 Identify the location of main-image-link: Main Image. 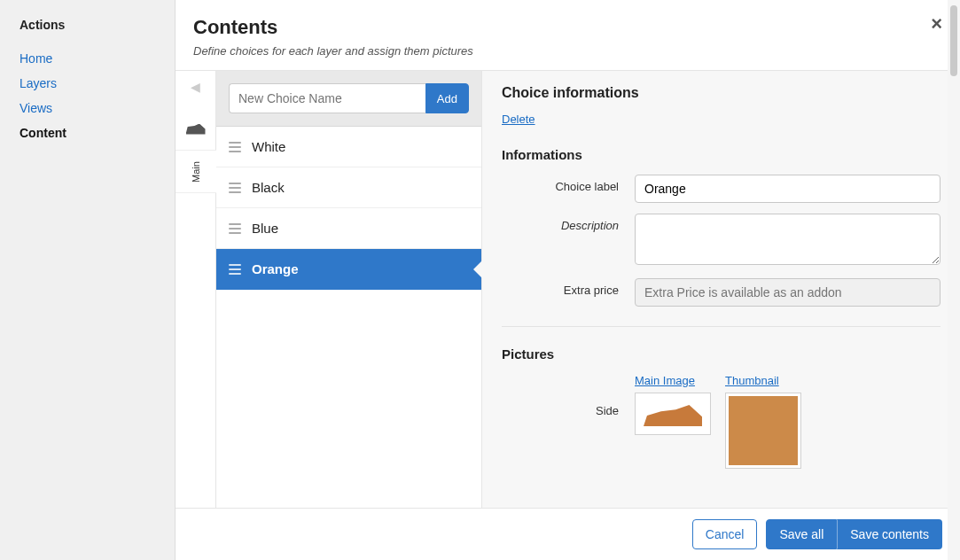
(673, 381).